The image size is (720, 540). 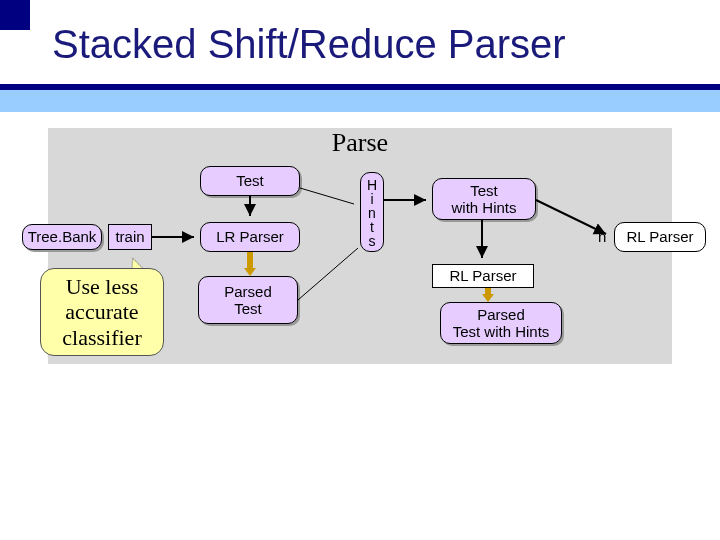 I want to click on node-hints: H i n t s, so click(x=372, y=212).